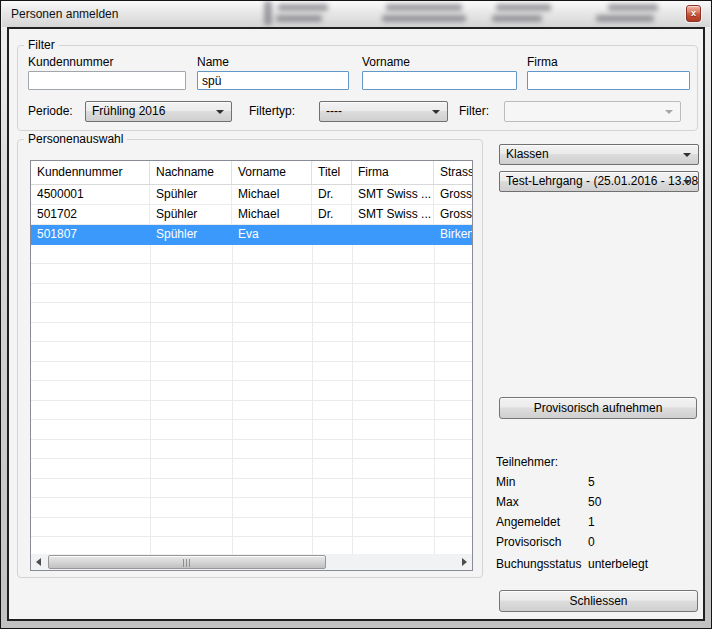 This screenshot has height=629, width=712. What do you see at coordinates (453, 172) in the screenshot?
I see `column-header-strasse: Strasse` at bounding box center [453, 172].